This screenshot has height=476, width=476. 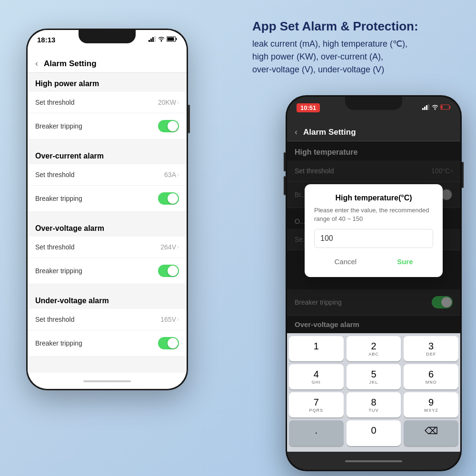 What do you see at coordinates (37, 64) in the screenshot?
I see `phone1-back-button: ‹` at bounding box center [37, 64].